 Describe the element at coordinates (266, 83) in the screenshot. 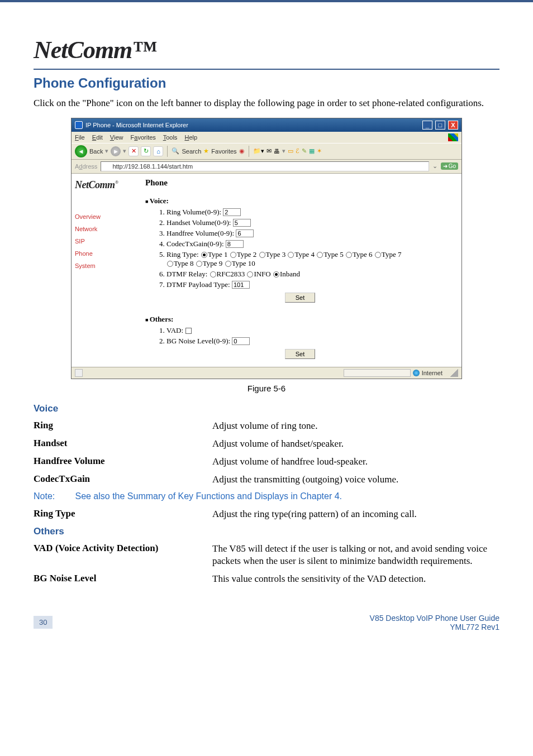

I see `page-heading: Phone Configuration` at that location.